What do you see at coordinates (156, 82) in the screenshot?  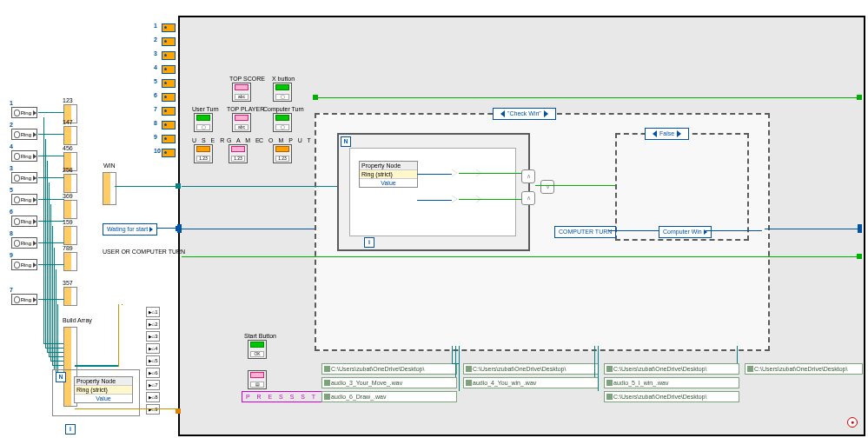 I see `term-num-5: 5` at bounding box center [156, 82].